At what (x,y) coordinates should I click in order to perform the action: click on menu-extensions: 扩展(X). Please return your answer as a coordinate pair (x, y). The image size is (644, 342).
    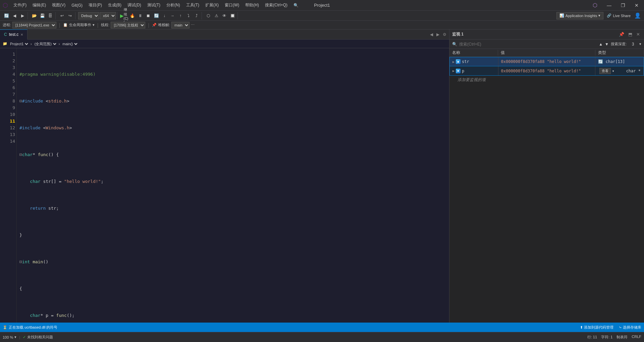
    Looking at the image, I should click on (212, 5).